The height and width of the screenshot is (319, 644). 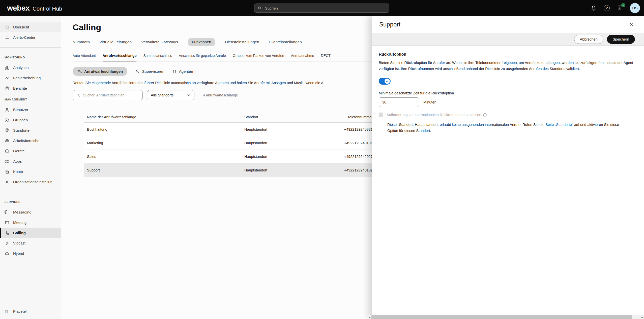 I want to click on queue-name: Marketing, so click(x=164, y=143).